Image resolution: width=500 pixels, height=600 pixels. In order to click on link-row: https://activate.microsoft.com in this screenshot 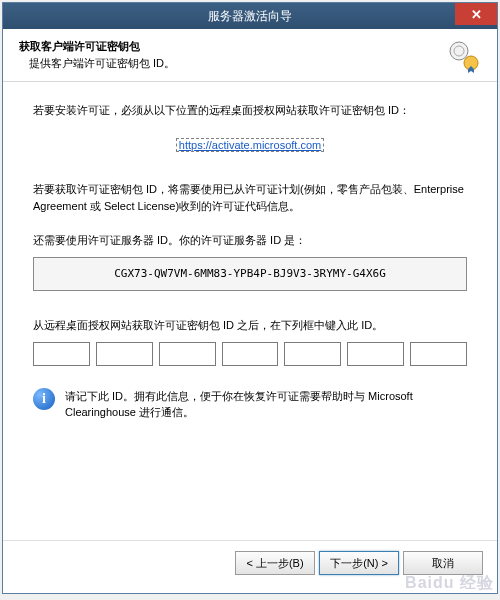, I will do `click(250, 146)`.